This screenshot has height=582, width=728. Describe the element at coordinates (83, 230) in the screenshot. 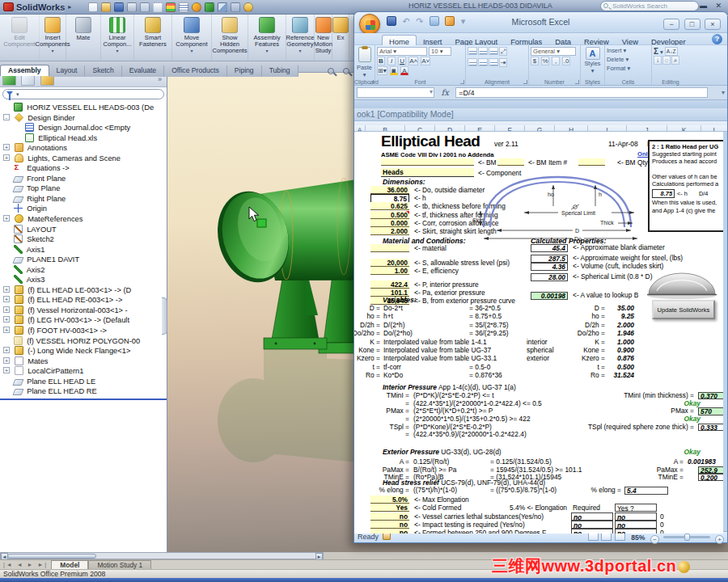

I see `tree-item: LAYOUT` at that location.